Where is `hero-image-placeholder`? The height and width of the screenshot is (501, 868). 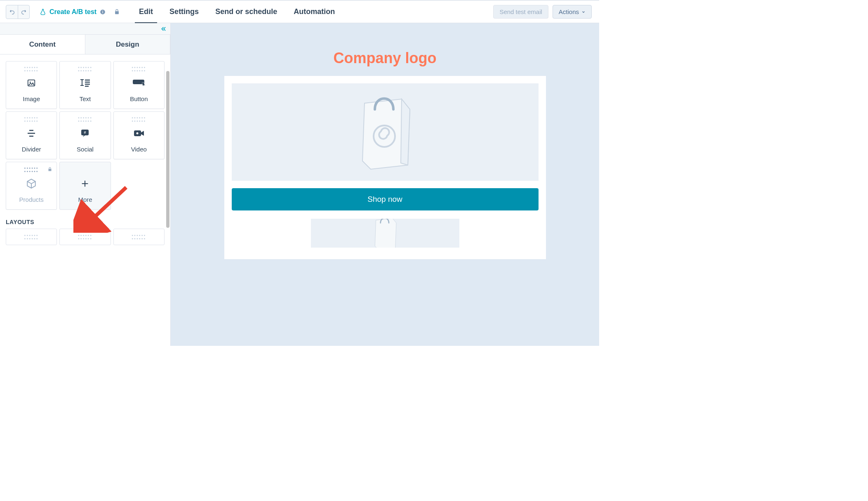 hero-image-placeholder is located at coordinates (385, 132).